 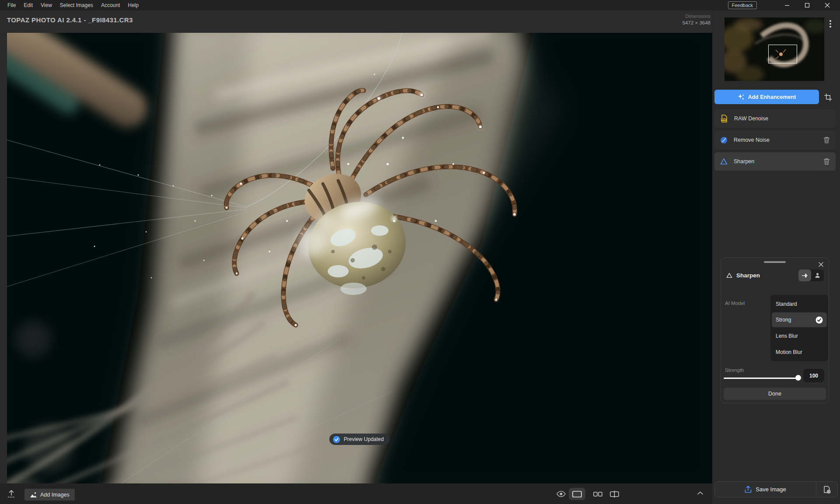 I want to click on filter-raw-denoise: RAW RAW Denoise, so click(x=775, y=119).